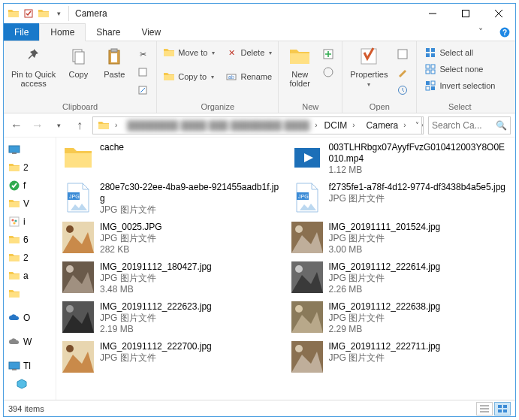  I want to click on select-all-button: Select all, so click(460, 53).